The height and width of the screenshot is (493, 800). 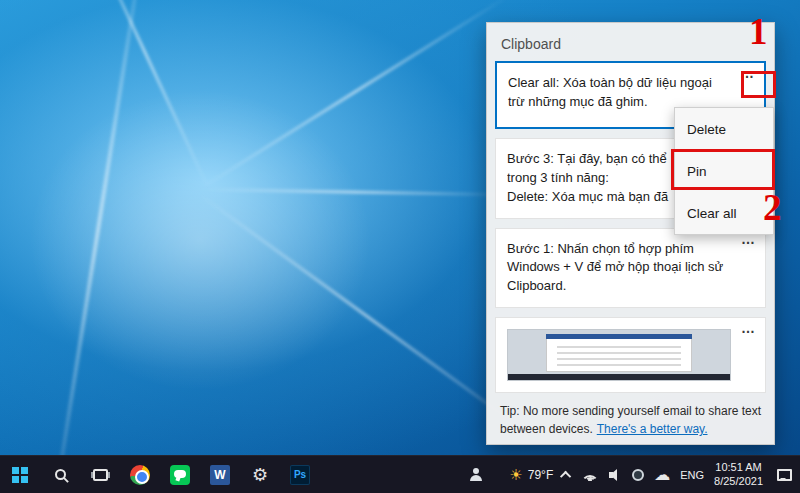 What do you see at coordinates (738, 482) in the screenshot?
I see `clock-date: 8/25/2021` at bounding box center [738, 482].